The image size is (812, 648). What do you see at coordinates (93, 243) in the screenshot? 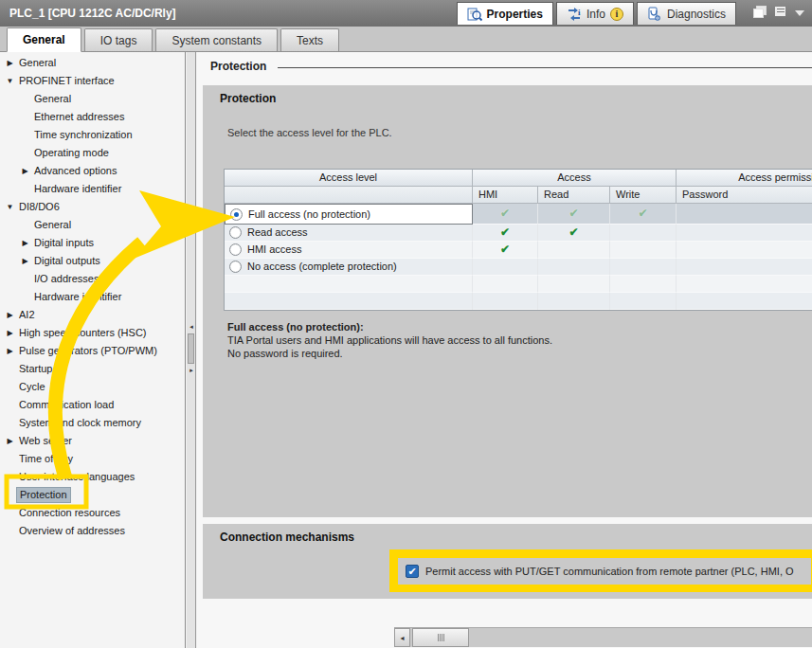
I see `sidebar-item-digital-inputs: ▶Digital inputs` at bounding box center [93, 243].